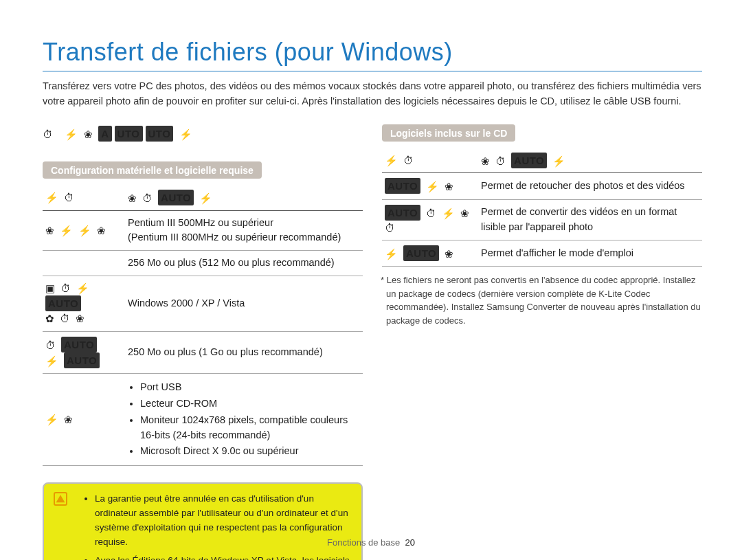 This screenshot has width=742, height=560. What do you see at coordinates (203, 304) in the screenshot?
I see `table-row: ▣ ⏱ ⚡ AUTO ✿ ⏱ ❀ Windows 2000 / XP / Vis…` at bounding box center [203, 304].